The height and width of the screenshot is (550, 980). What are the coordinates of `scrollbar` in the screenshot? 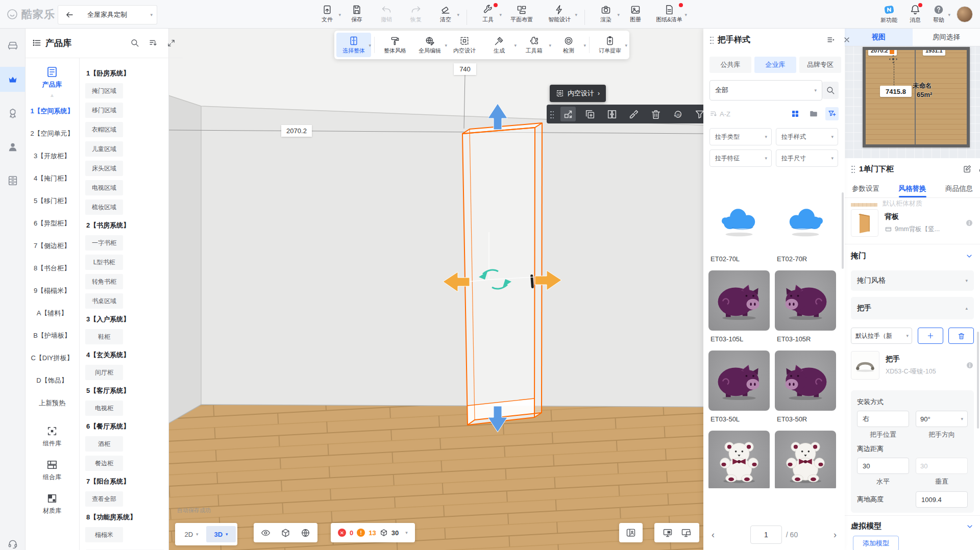 It's located at (843, 231).